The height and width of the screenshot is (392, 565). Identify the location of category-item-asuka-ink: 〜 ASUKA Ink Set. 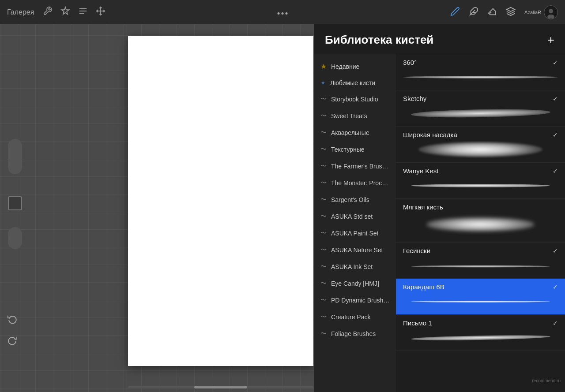
(355, 267).